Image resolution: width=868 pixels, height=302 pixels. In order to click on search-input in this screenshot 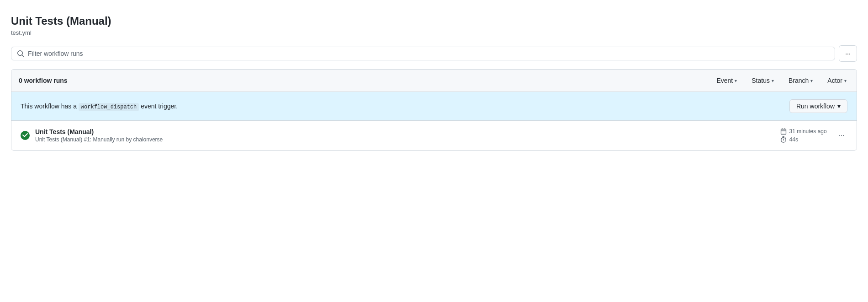, I will do `click(429, 54)`.